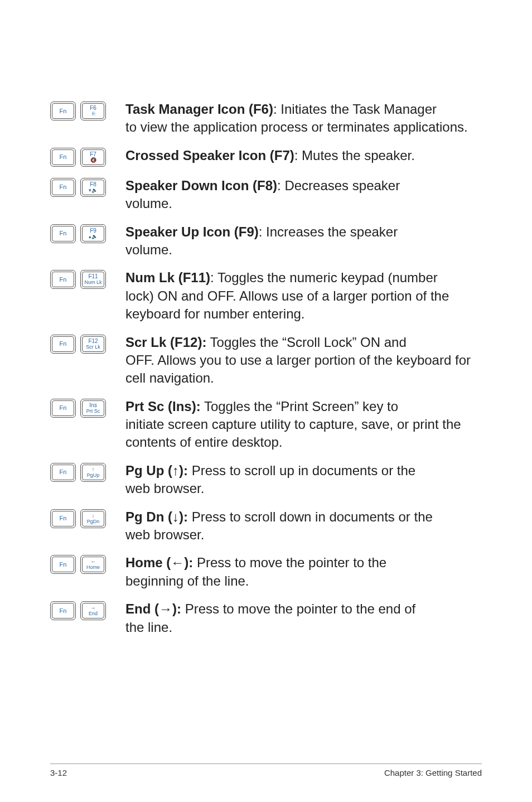 This screenshot has width=532, height=802. What do you see at coordinates (93, 347) in the screenshot?
I see `key-label-bottom: Scr Lk` at bounding box center [93, 347].